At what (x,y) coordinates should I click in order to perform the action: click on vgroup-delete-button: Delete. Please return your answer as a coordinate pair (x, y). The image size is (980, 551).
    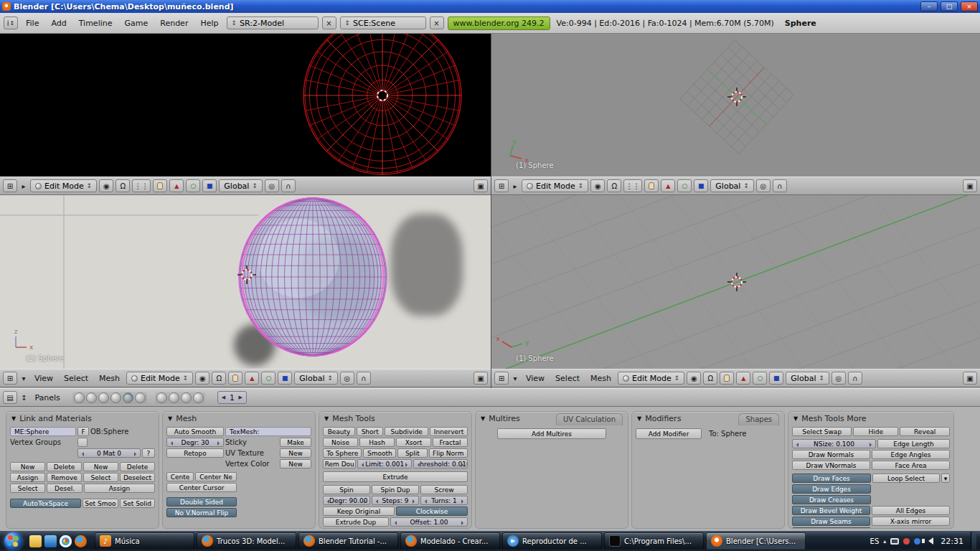
    Looking at the image, I should click on (65, 466).